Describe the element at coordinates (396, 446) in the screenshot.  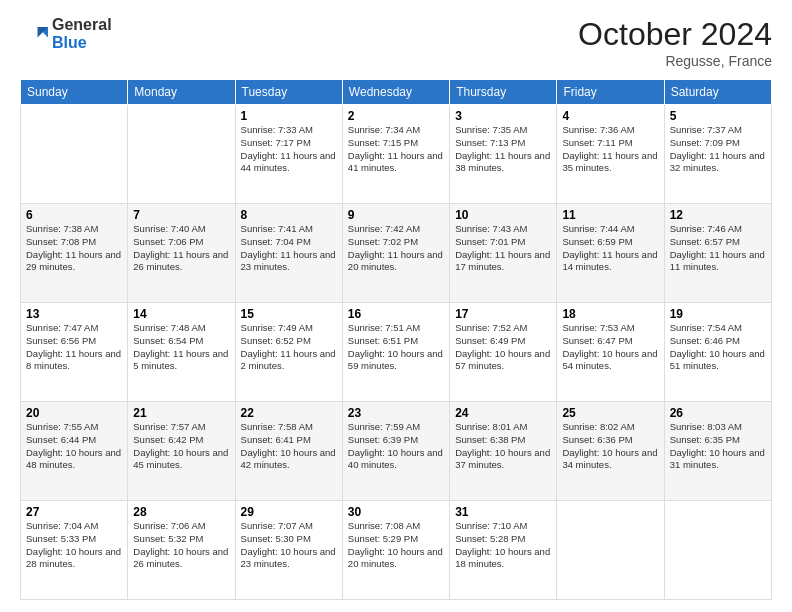
I see `day-info: Sunrise: 7:59 AMSunset: 6:39 PMDaylight:…` at that location.